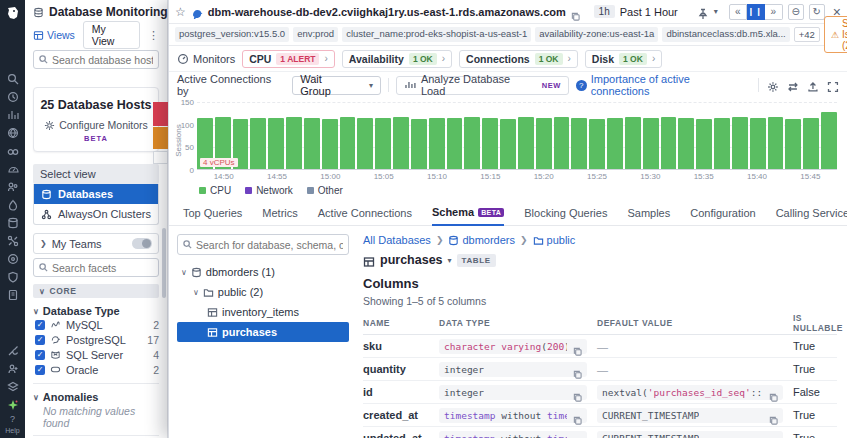 This screenshot has height=438, width=847. I want to click on core-section-header: ∨ CORE, so click(96, 291).